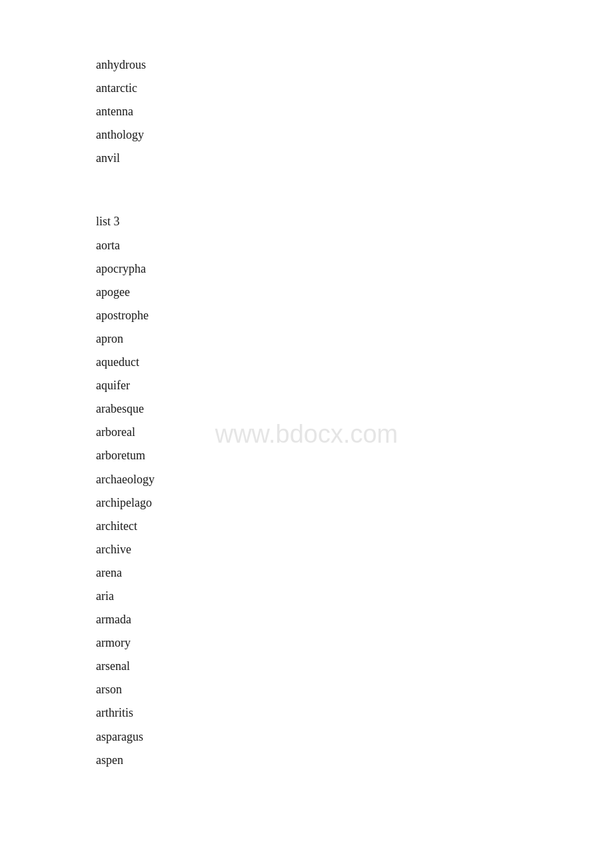 This screenshot has height=868, width=613. Describe the element at coordinates (354, 292) in the screenshot. I see `list-item: apogee` at that location.